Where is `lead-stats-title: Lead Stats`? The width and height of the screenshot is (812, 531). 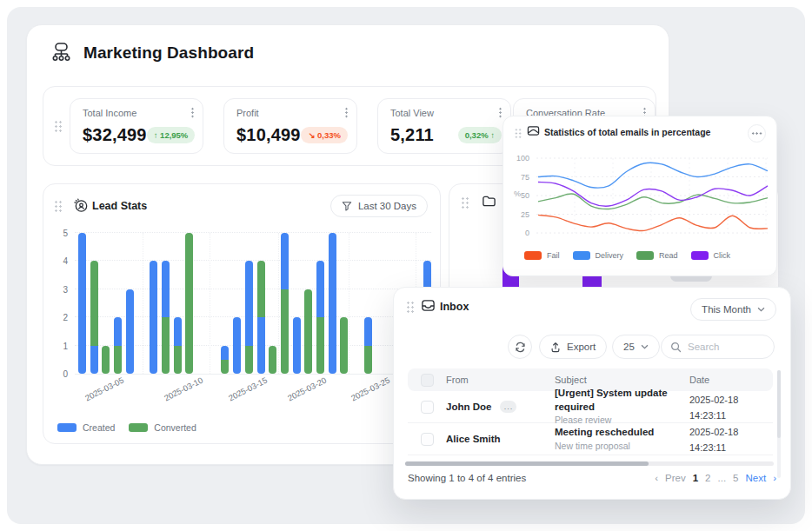 lead-stats-title: Lead Stats is located at coordinates (120, 206).